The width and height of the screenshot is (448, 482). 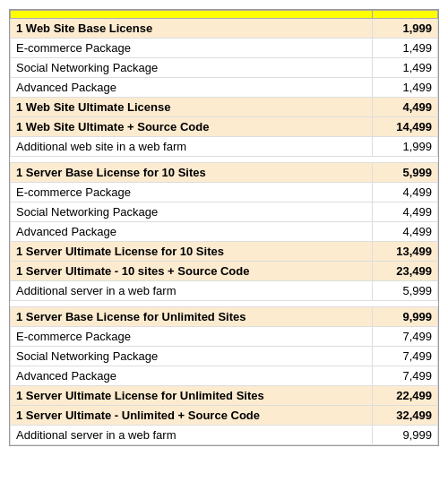 I want to click on price-column-header, so click(x=405, y=14).